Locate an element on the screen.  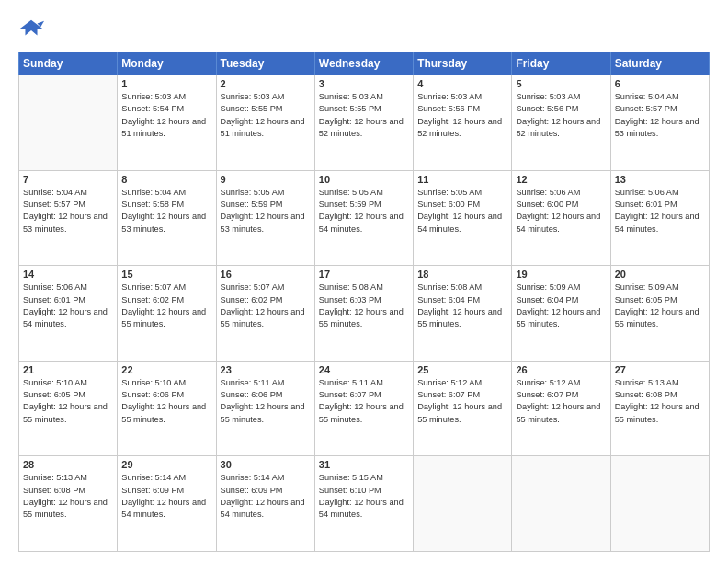
day-number: 22 is located at coordinates (166, 370).